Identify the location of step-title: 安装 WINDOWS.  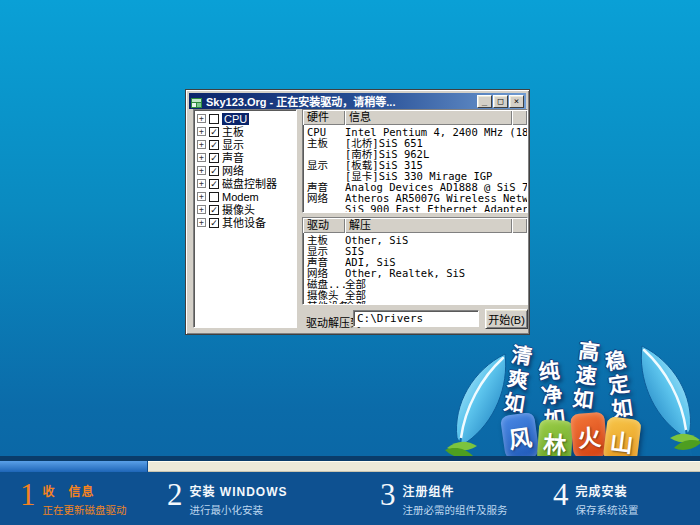
(239, 490).